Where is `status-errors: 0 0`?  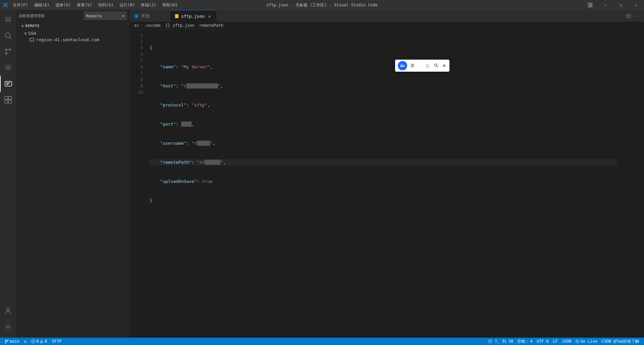 status-errors: 0 0 is located at coordinates (39, 341).